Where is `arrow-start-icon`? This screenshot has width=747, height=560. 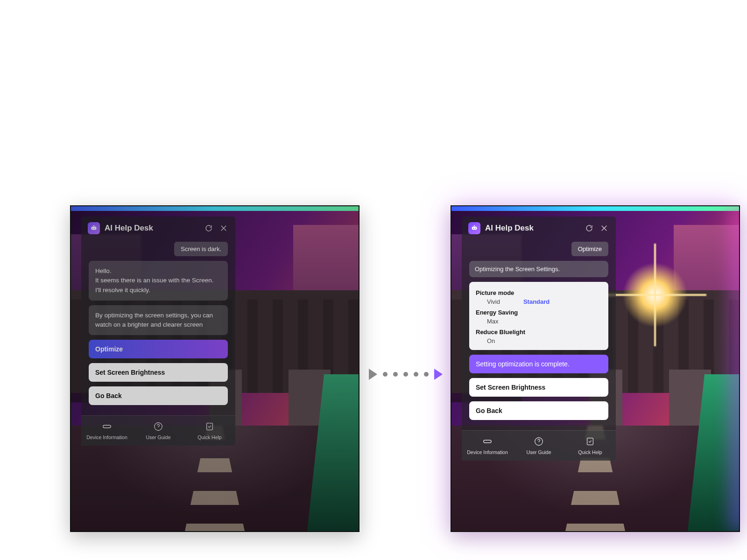 arrow-start-icon is located at coordinates (373, 374).